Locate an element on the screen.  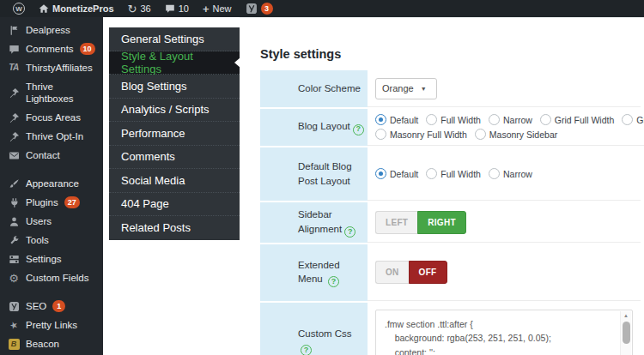
tab-general-settings: General Settings is located at coordinates (174, 39).